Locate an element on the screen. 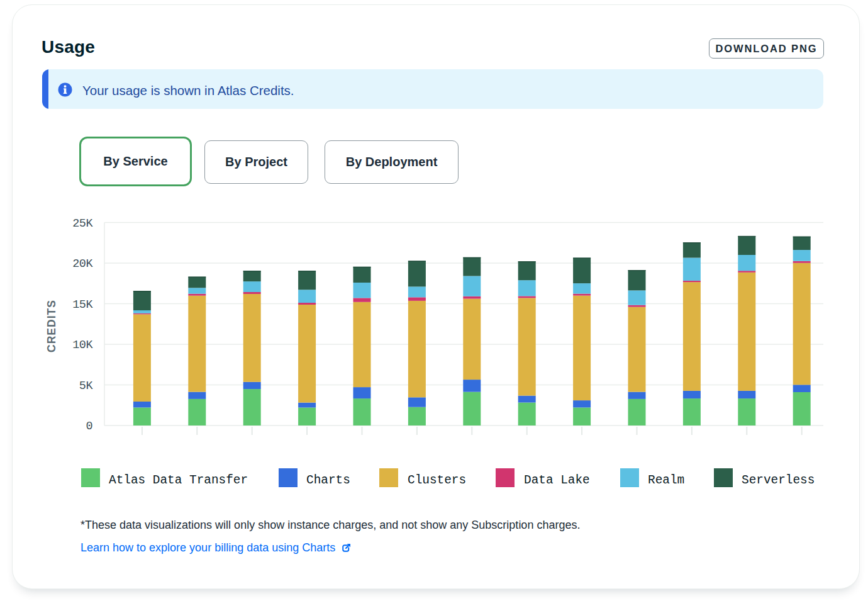 Image resolution: width=868 pixels, height=603 pixels. svg-text: 5K is located at coordinates (87, 386).